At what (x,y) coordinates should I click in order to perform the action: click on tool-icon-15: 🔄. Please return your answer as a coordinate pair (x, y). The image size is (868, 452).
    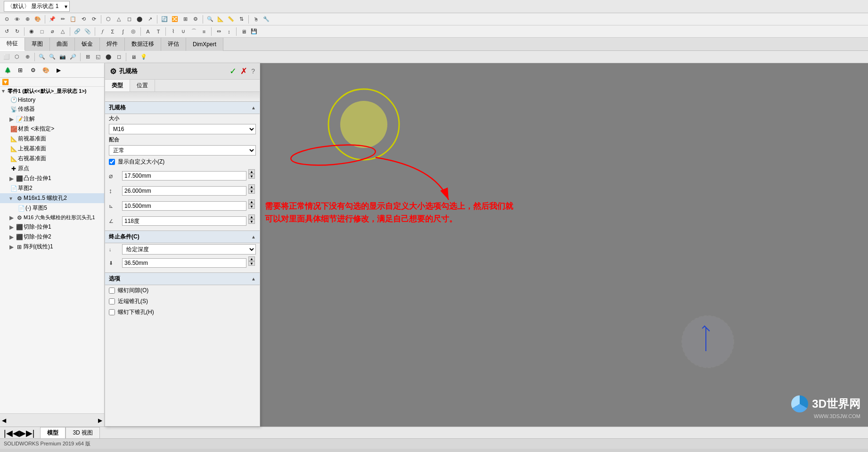
    Looking at the image, I should click on (164, 19).